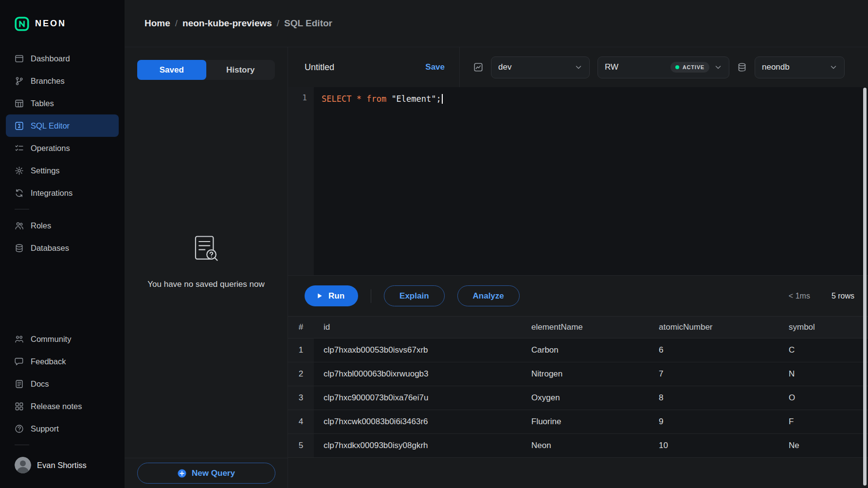  Describe the element at coordinates (505, 67) in the screenshot. I see `branch-select-value: dev` at that location.